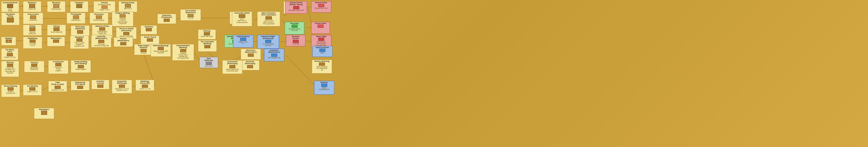  Describe the element at coordinates (81, 69) in the screenshot. I see `bridge-building-subtitle: Roads Irrigation` at that location.